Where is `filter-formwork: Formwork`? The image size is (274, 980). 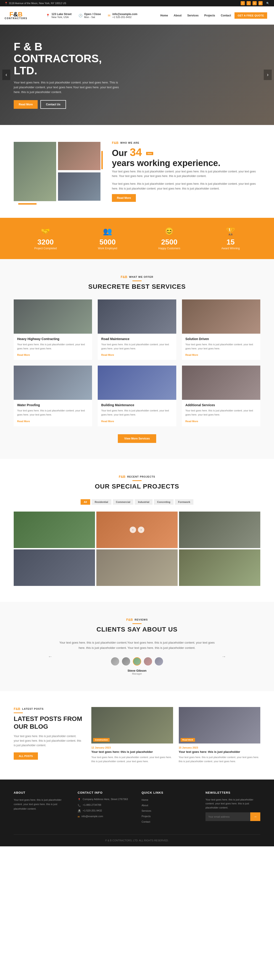
filter-formwork: Formwork is located at coordinates (184, 502).